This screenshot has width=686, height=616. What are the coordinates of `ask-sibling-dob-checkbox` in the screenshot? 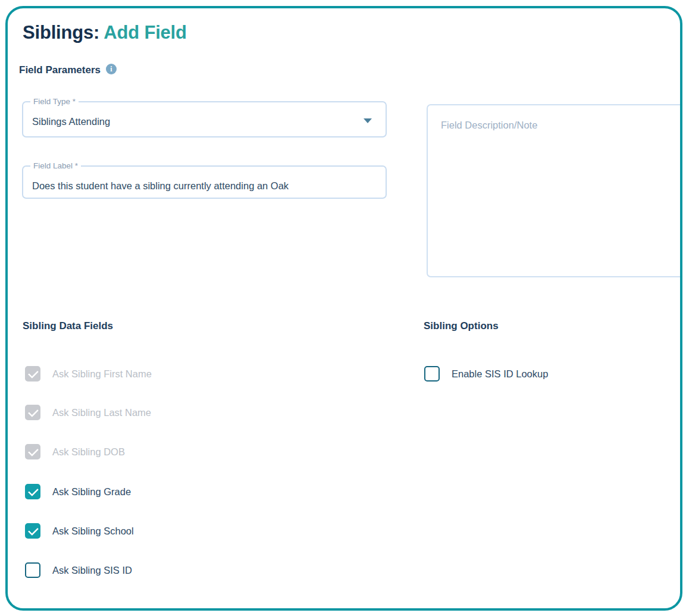 It's located at (33, 452).